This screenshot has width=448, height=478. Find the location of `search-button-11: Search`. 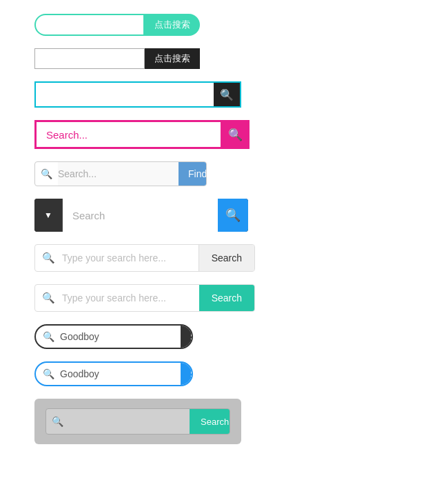

search-button-11: Search is located at coordinates (210, 421).